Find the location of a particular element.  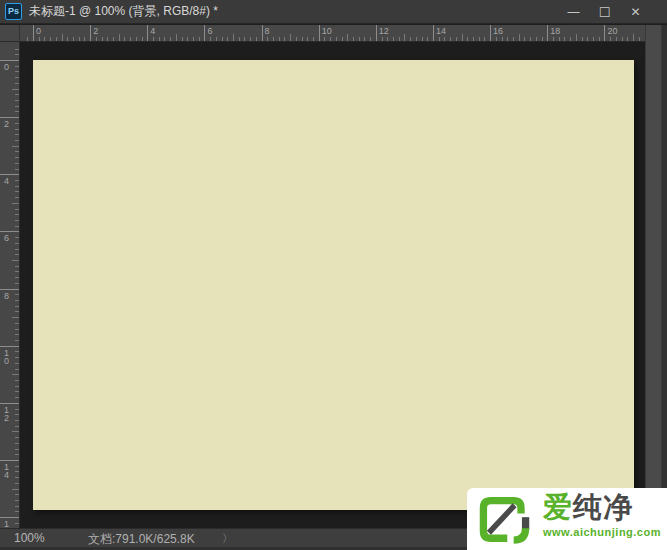

watermark-brand-name: 爱纯净 is located at coordinates (602, 507).